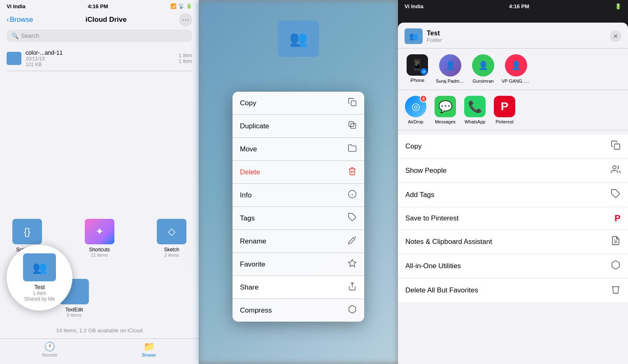  Describe the element at coordinates (248, 103) in the screenshot. I see `copy-label: Copy` at that location.